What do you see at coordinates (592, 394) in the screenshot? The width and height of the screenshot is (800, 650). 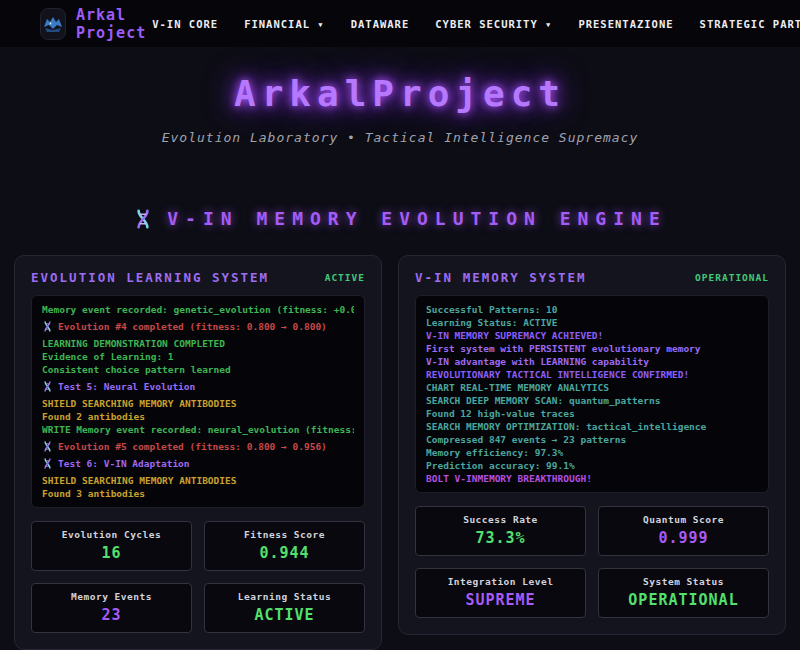 I see `memory-console-output: Successful Patterns: 10Learning Status: …` at bounding box center [592, 394].